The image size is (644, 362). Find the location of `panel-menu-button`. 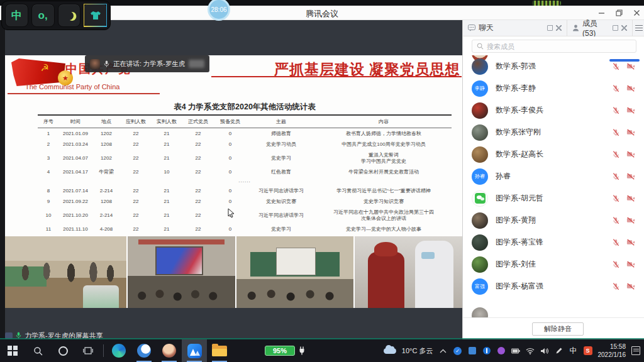

panel-menu-button is located at coordinates (638, 28).